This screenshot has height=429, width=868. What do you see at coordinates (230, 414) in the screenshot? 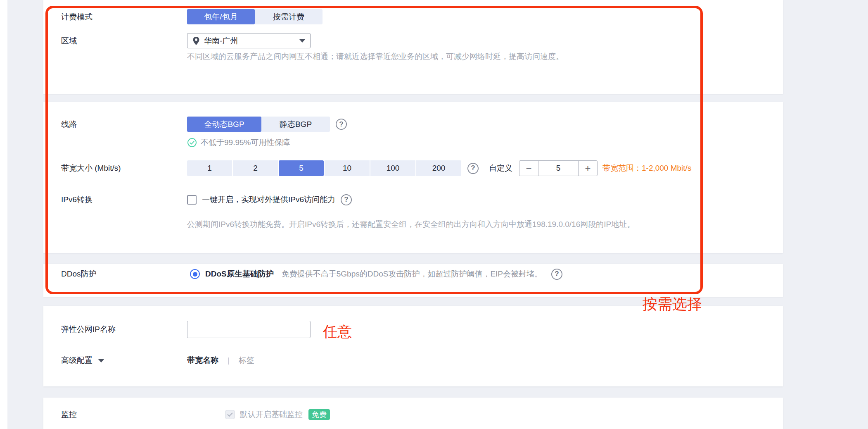
I see `check-icon` at bounding box center [230, 414].